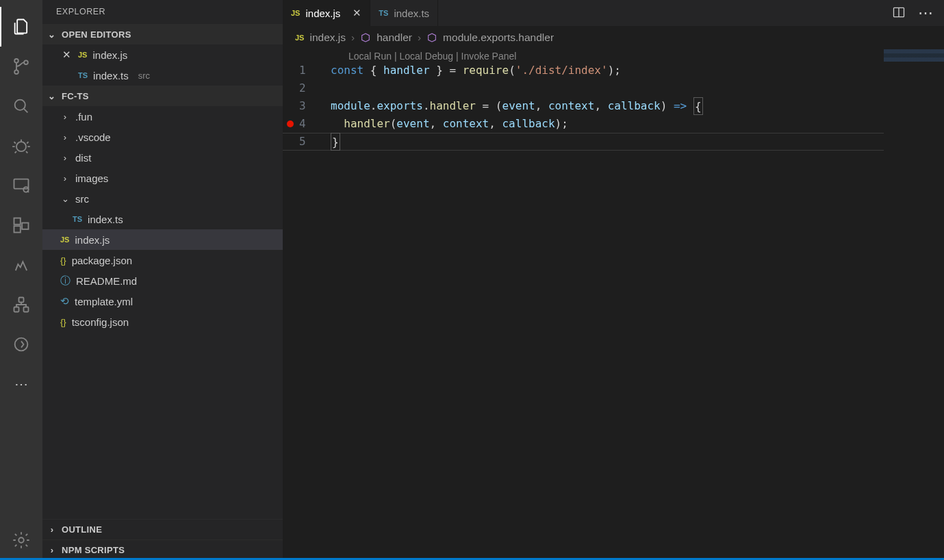 The height and width of the screenshot is (560, 944). What do you see at coordinates (21, 384) in the screenshot?
I see `ellipsis-icon: ⋯` at bounding box center [21, 384].